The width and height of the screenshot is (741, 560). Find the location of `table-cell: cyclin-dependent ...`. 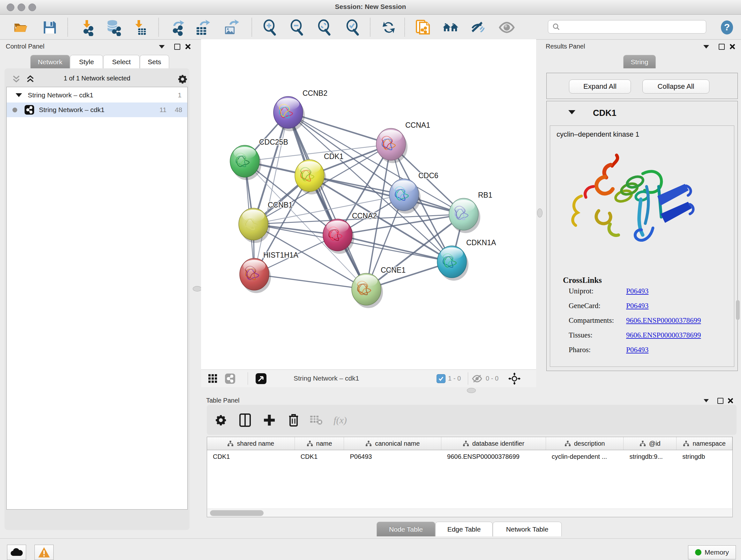

table-cell: cyclin-dependent ... is located at coordinates (585, 456).